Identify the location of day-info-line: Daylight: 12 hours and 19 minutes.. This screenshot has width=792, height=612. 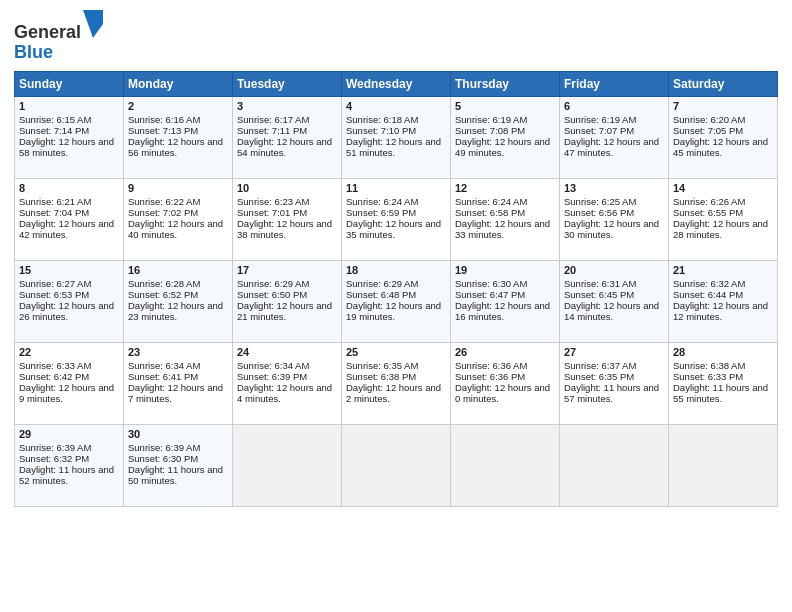
(396, 311).